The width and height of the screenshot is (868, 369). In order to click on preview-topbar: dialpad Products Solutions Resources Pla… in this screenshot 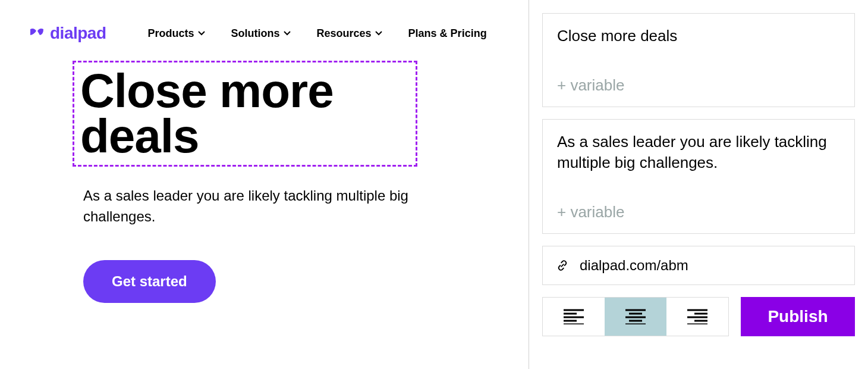, I will do `click(264, 21)`.